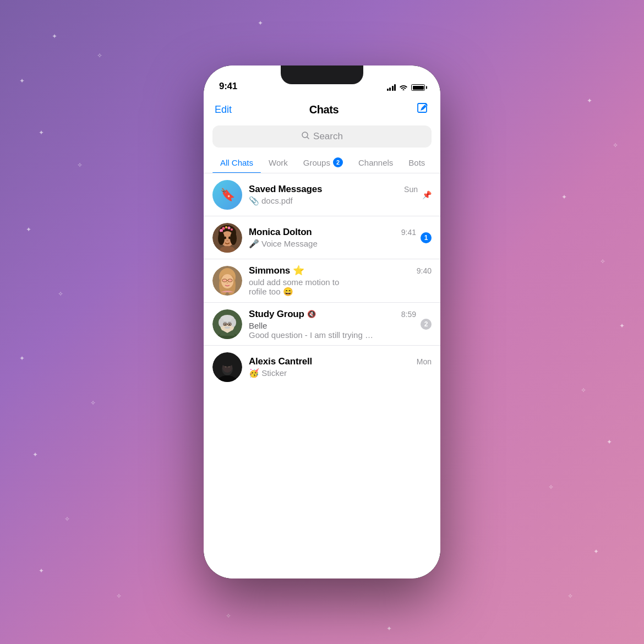 This screenshot has width=644, height=644. I want to click on chat-name-row: Study Group 🔇 8:59, so click(332, 314).